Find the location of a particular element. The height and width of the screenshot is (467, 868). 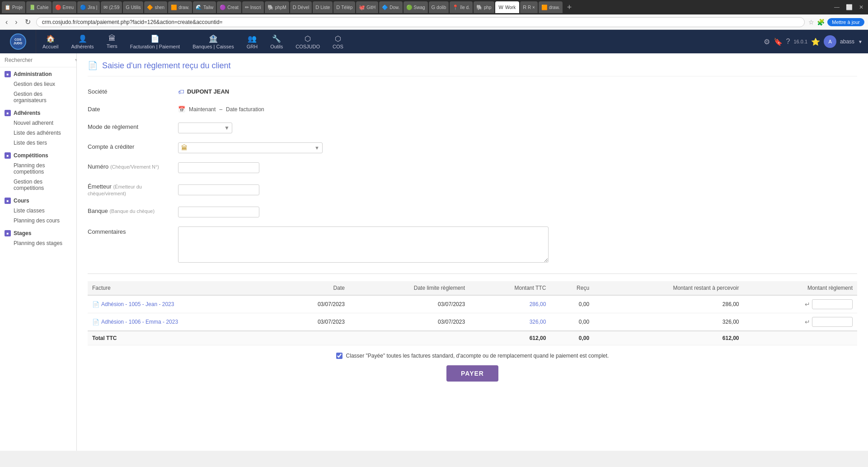

browser-tab: 🐙 GitH is located at coordinates (367, 7).